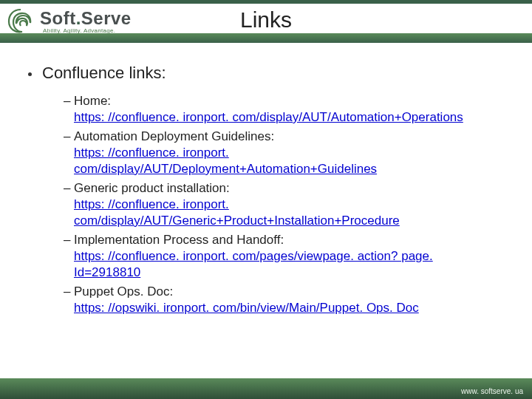  Describe the element at coordinates (266, 21) in the screenshot. I see `header-band: Soft.Serve Ability. Agility. Advantage. …` at that location.